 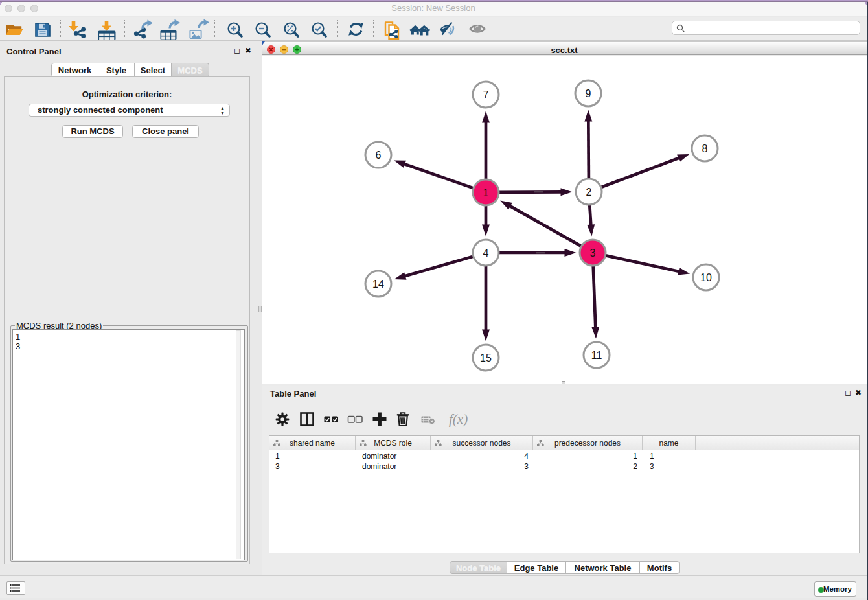 I want to click on svg-text: f(x), so click(x=459, y=419).